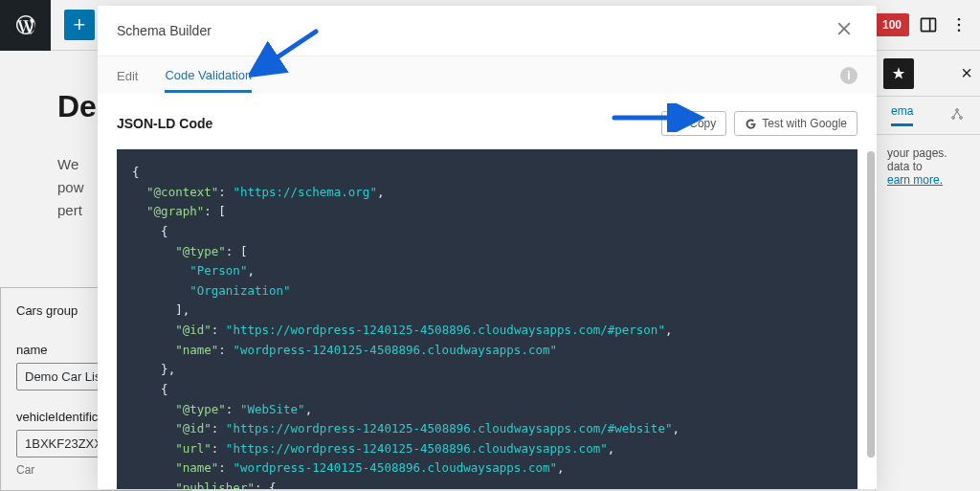 This screenshot has height=491, width=980. What do you see at coordinates (871, 304) in the screenshot?
I see `scrollbar-thumb` at bounding box center [871, 304].